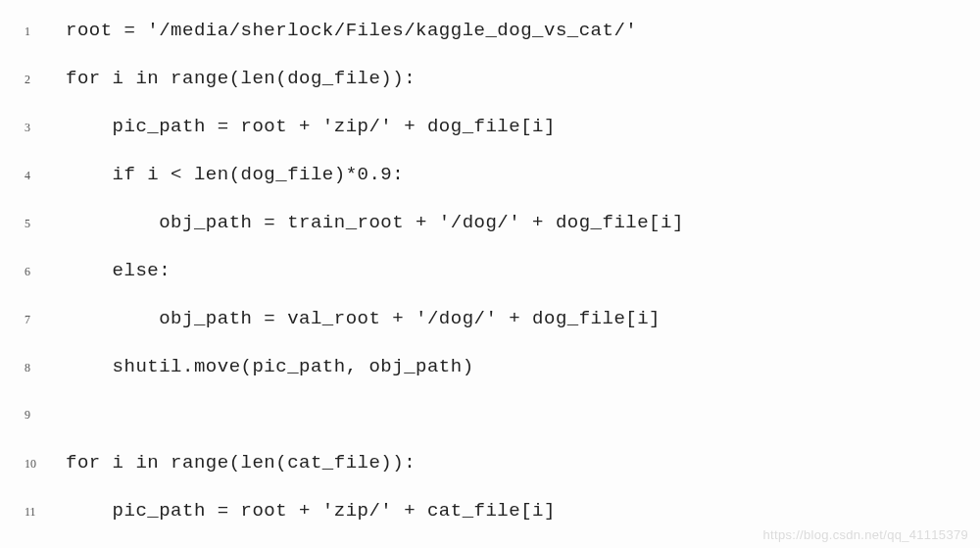  Describe the element at coordinates (311, 511) in the screenshot. I see `code-text: pic_path = root + 'zip/' + cat_file[i]` at that location.